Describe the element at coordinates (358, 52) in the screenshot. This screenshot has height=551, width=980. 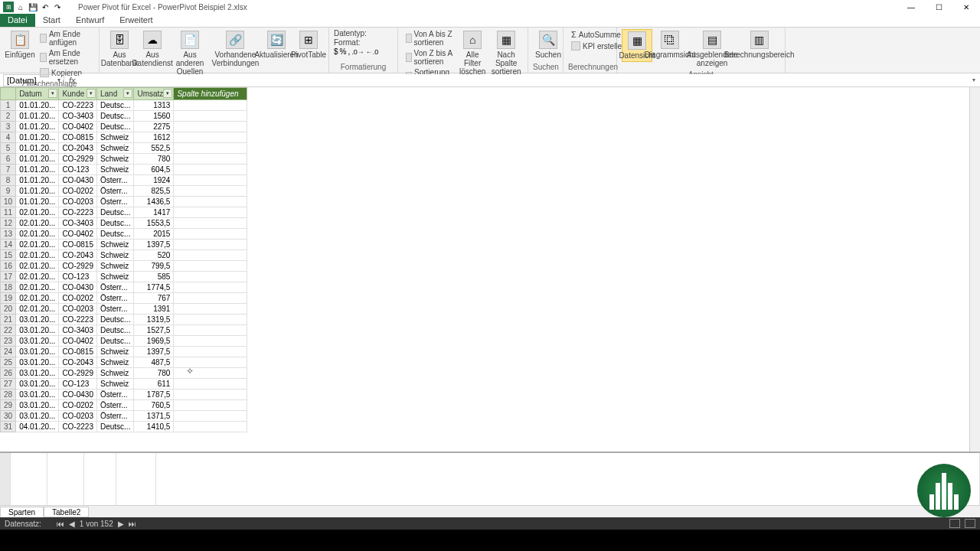
I see `decimal-inc-icon: .0→` at that location.